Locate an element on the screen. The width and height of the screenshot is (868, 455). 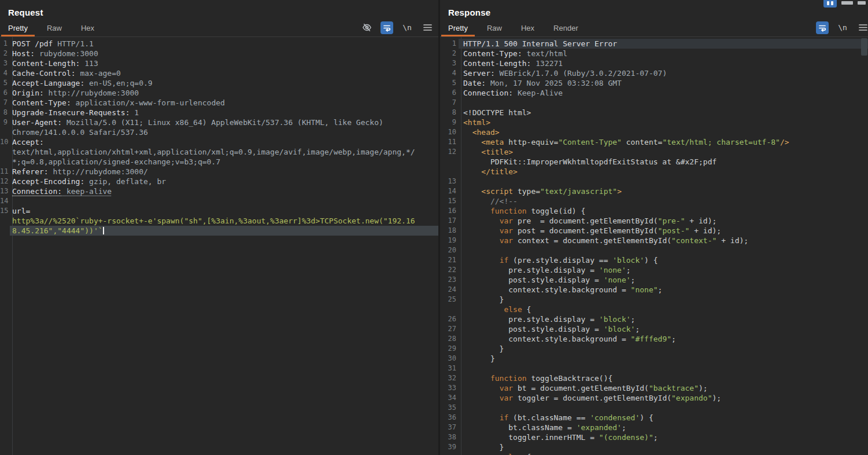
code-line: 22 pre.style.display = 'none'; is located at coordinates (654, 270).